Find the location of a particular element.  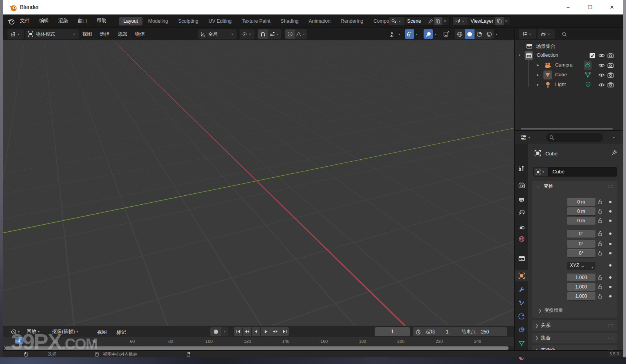

selectmode-subtract is located at coordinates (49, 47).